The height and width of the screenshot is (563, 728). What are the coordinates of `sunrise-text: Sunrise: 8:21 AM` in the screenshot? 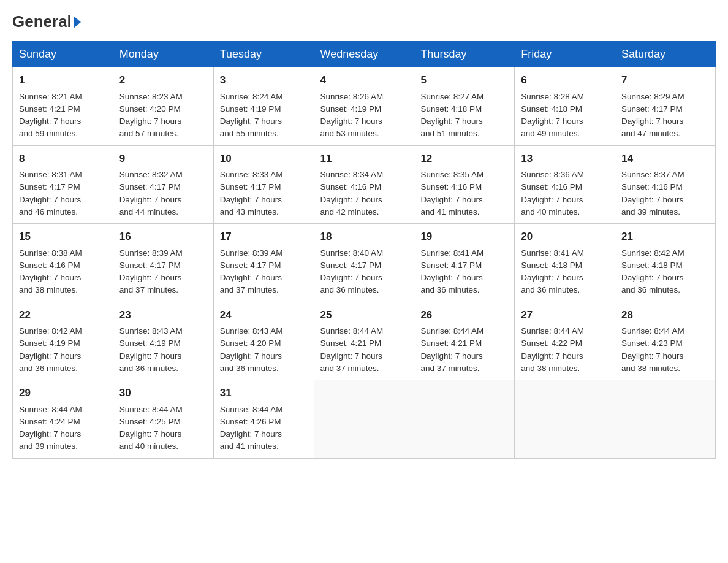 It's located at (50, 97).